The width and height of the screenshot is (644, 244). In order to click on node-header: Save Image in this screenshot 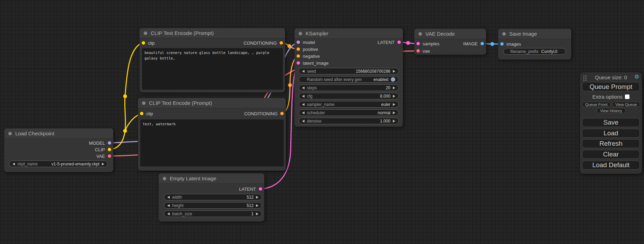, I will do `click(535, 34)`.